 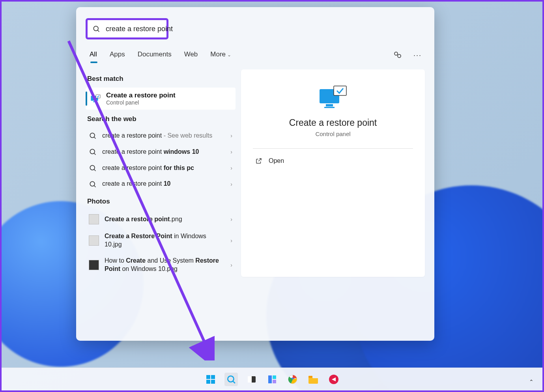 What do you see at coordinates (161, 202) in the screenshot?
I see `photos-heading: Photos` at bounding box center [161, 202].